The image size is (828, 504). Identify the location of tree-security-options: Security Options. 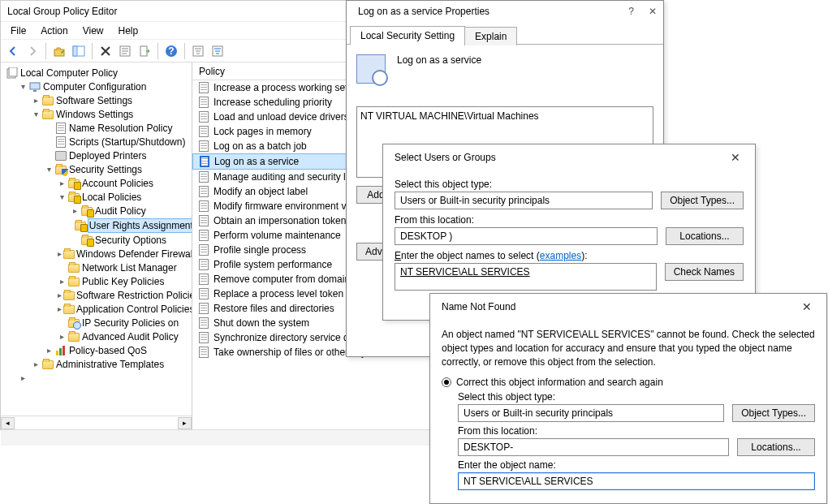
(130, 240).